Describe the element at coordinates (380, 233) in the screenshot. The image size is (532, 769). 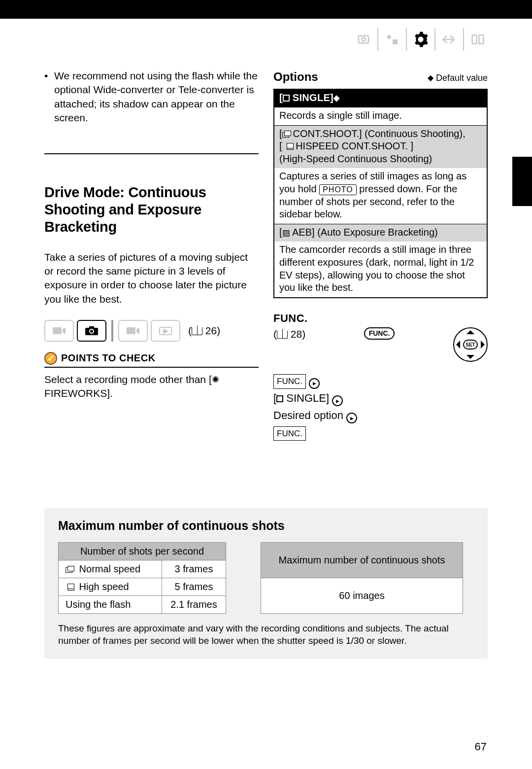
I see `option-aeb-header: [▨ AEB] (Auto Exposure Bracketing)` at that location.